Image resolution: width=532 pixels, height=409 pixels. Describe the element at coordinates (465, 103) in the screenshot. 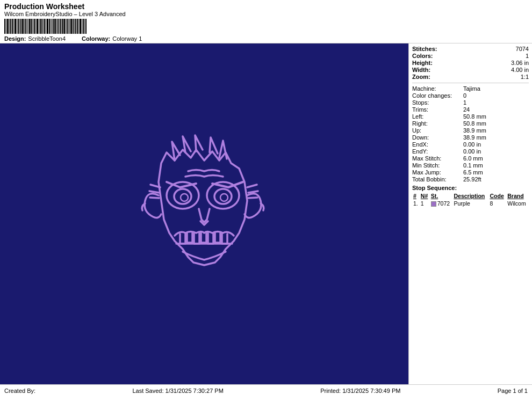

I see `stops-value: 1` at that location.